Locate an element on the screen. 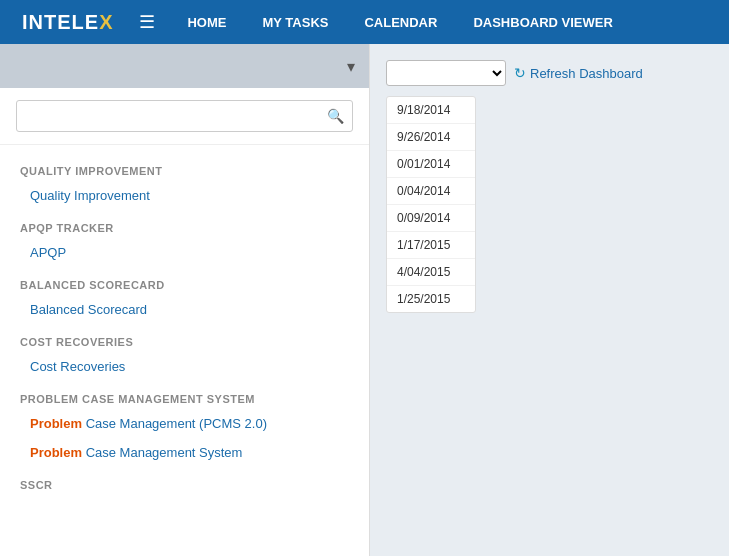 The image size is (729, 556). date-item-6: 4/04/2015 is located at coordinates (431, 272).